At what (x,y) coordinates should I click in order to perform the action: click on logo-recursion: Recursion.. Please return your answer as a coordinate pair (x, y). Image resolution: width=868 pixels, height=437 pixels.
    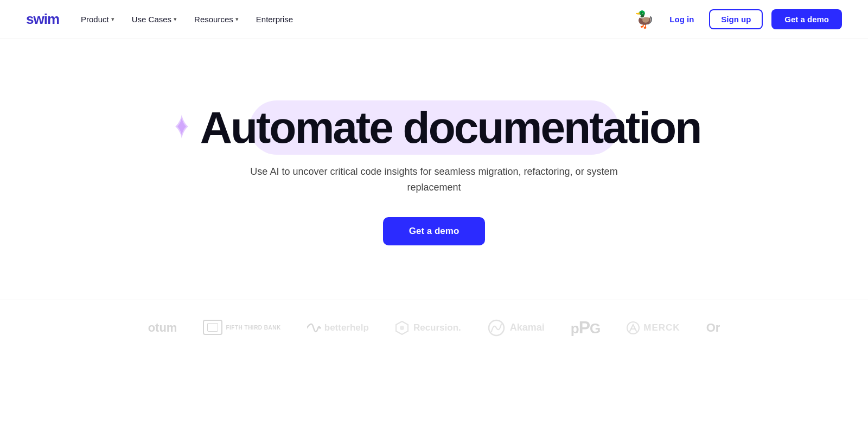
    Looking at the image, I should click on (428, 328).